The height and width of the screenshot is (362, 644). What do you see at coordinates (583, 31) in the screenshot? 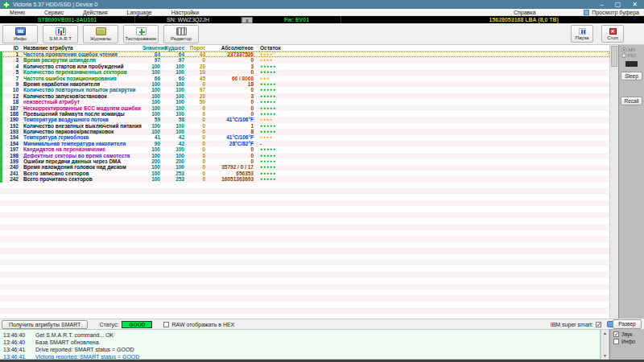
I see `pause-icon` at bounding box center [583, 31].